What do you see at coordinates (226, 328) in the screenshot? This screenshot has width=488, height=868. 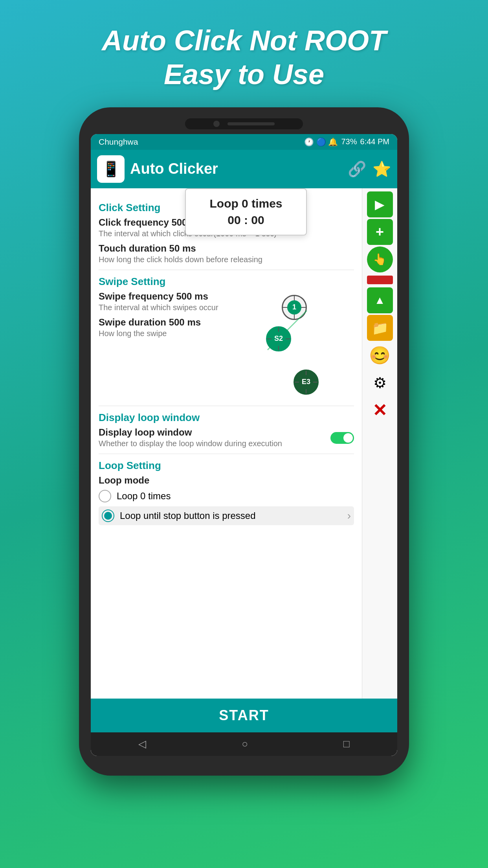 I see `swipe-duration-row: Swipe duration 500 ms How long the swipe` at bounding box center [226, 328].